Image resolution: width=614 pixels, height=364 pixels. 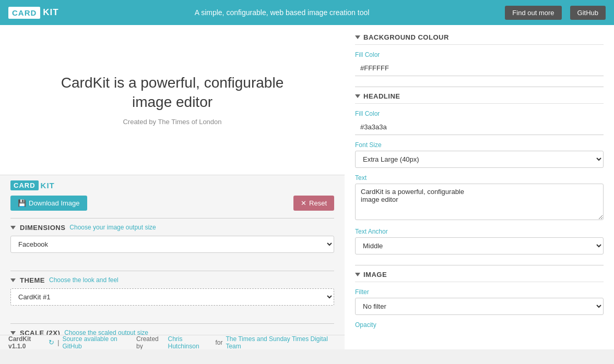 What do you see at coordinates (172, 93) in the screenshot?
I see `preview-headline: CardKit is a powerful, configurable imag…` at bounding box center [172, 93].